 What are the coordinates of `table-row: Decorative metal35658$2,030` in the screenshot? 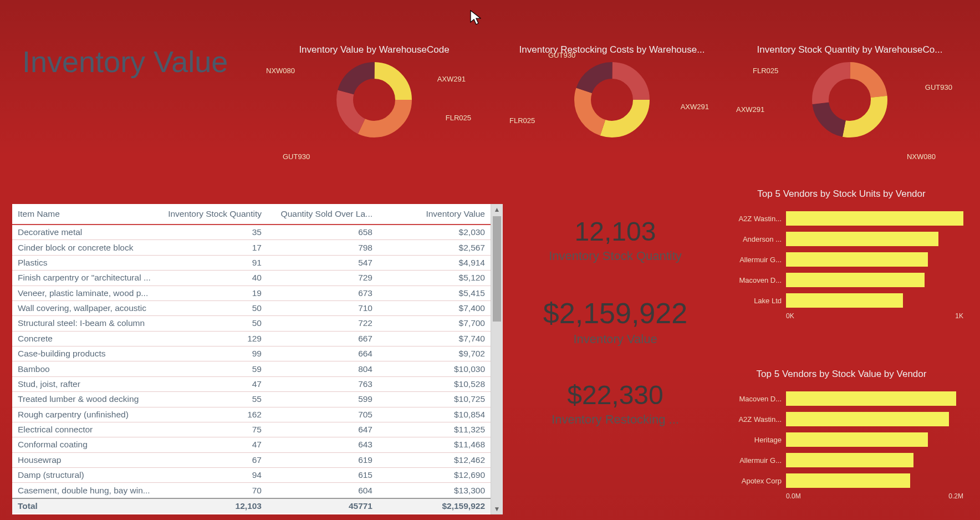 It's located at (252, 232).